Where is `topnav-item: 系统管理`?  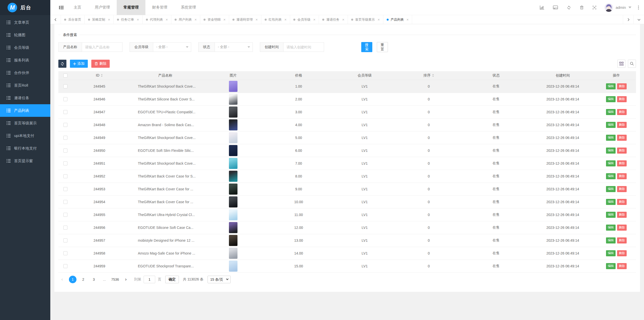
topnav-item: 系统管理 is located at coordinates (188, 8).